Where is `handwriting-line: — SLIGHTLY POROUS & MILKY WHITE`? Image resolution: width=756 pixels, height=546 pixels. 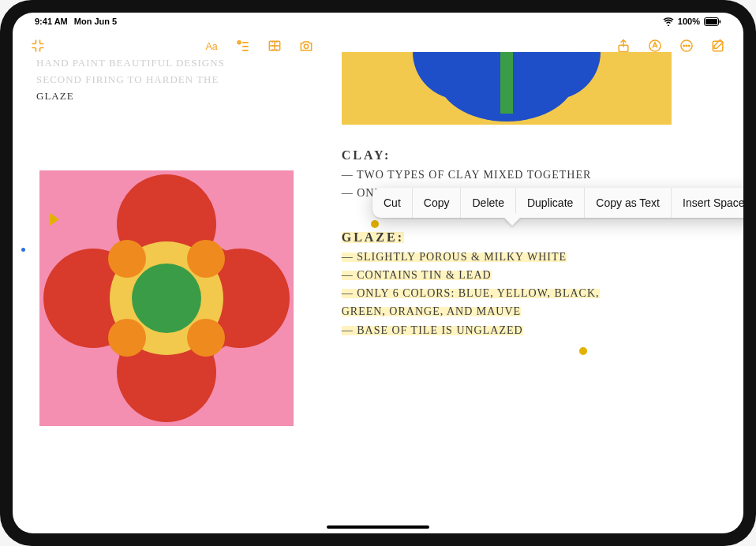 handwriting-line: — SLIGHTLY POROUS & MILKY WHITE is located at coordinates (537, 257).